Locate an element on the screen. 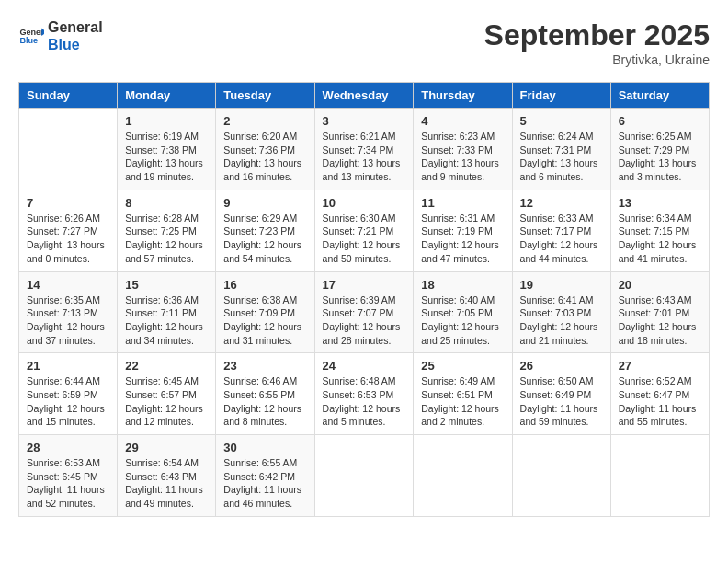  day-info: Sunrise: 6:55 AM Sunset: 6:42 PM Dayligh… is located at coordinates (265, 484).